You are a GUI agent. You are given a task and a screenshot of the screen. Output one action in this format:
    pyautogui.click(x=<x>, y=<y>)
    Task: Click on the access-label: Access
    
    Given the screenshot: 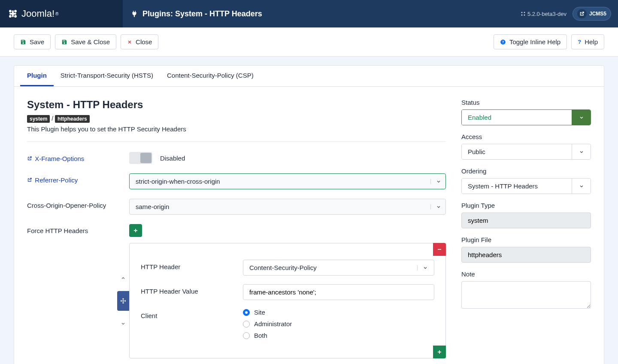 What is the action you would take?
    pyautogui.click(x=526, y=136)
    